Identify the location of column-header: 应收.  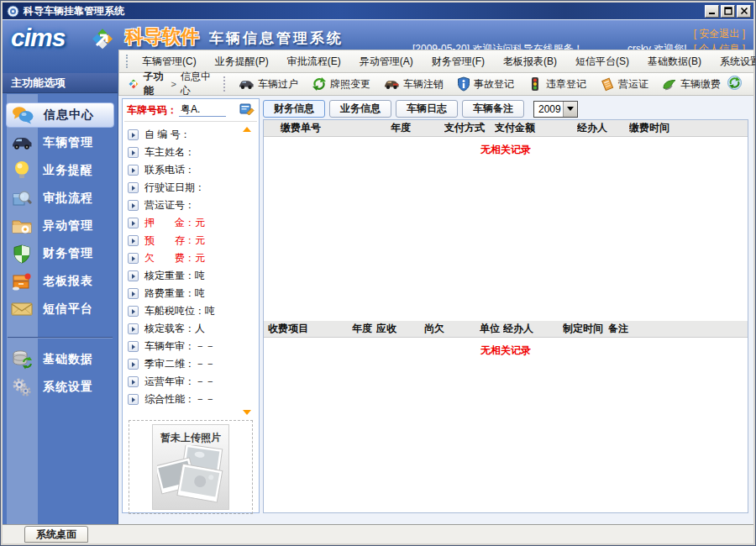
(400, 329).